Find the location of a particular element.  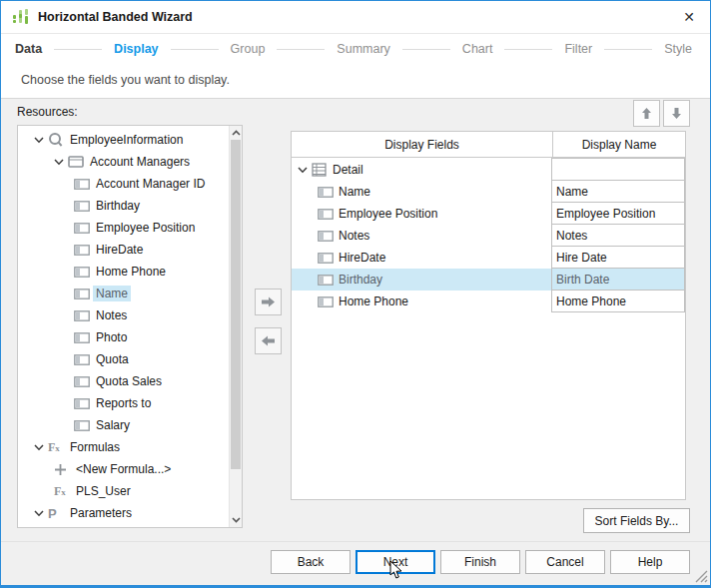

banded-chart-icon is located at coordinates (21, 17).